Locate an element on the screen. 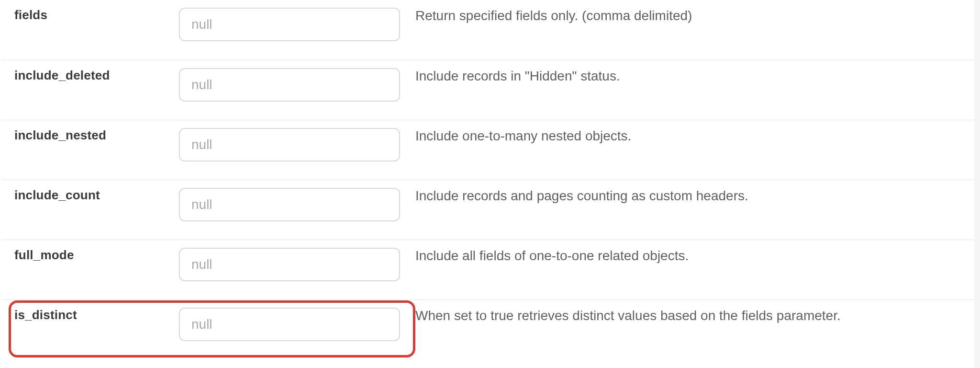 The image size is (980, 368). param-desc-cell: Include records and pages counting as cu… is located at coordinates (695, 195).